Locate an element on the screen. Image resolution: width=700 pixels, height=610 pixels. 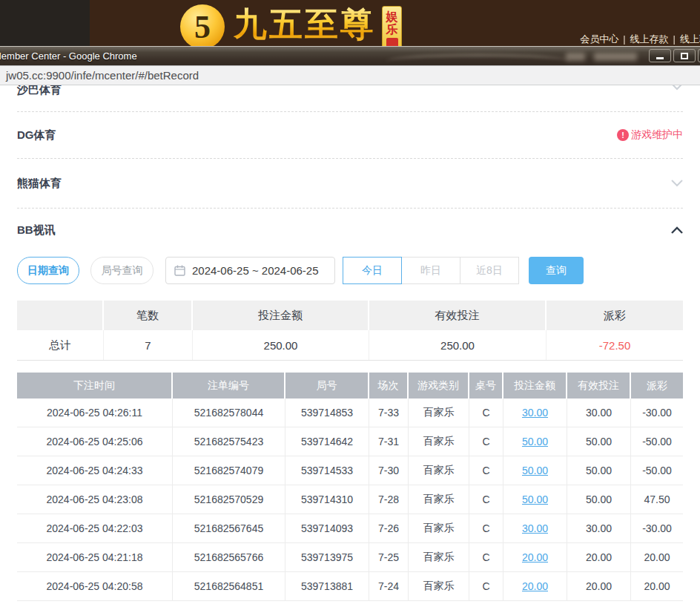
minimize-button is located at coordinates (660, 56).